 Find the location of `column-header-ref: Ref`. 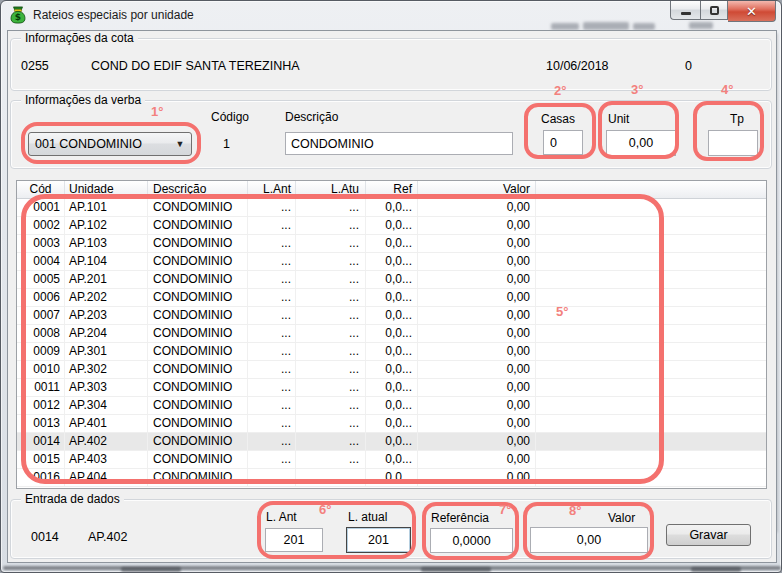

column-header-ref: Ref is located at coordinates (392, 190).